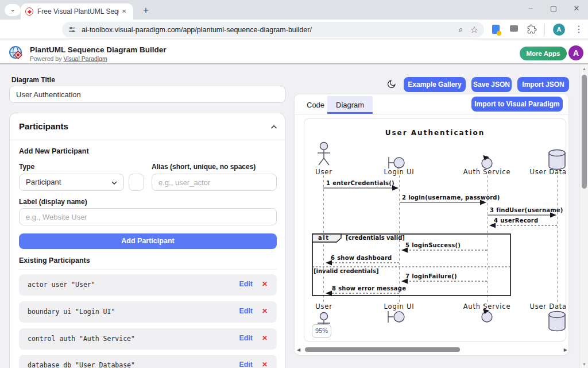  What do you see at coordinates (577, 9) in the screenshot?
I see `window-close-button: ✕` at bounding box center [577, 9].